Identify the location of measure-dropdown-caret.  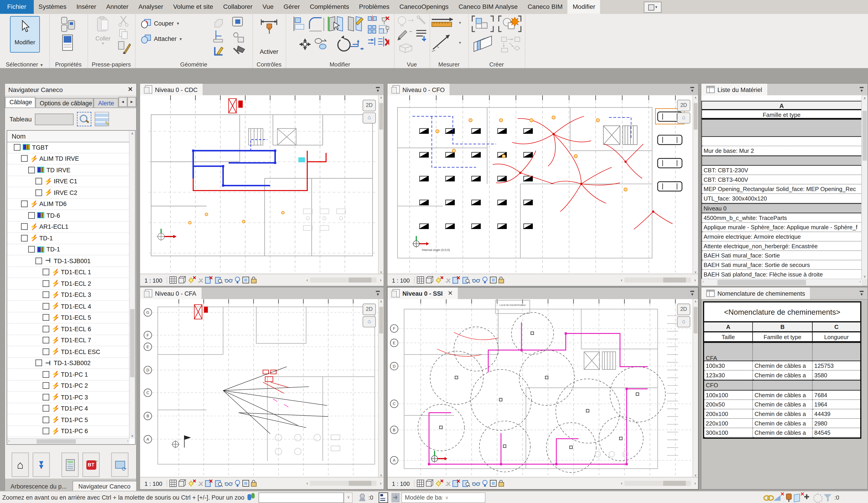
(460, 23).